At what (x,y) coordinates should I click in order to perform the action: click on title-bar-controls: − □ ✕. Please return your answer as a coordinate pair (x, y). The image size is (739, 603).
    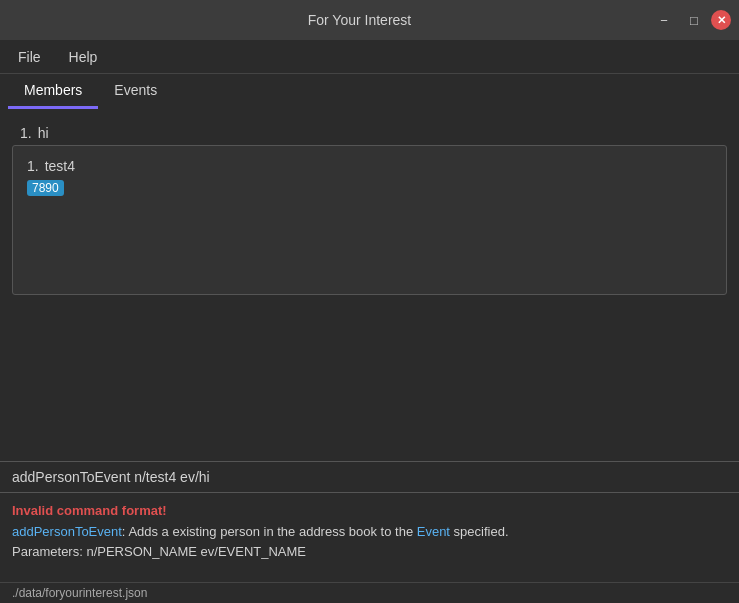
    Looking at the image, I should click on (691, 20).